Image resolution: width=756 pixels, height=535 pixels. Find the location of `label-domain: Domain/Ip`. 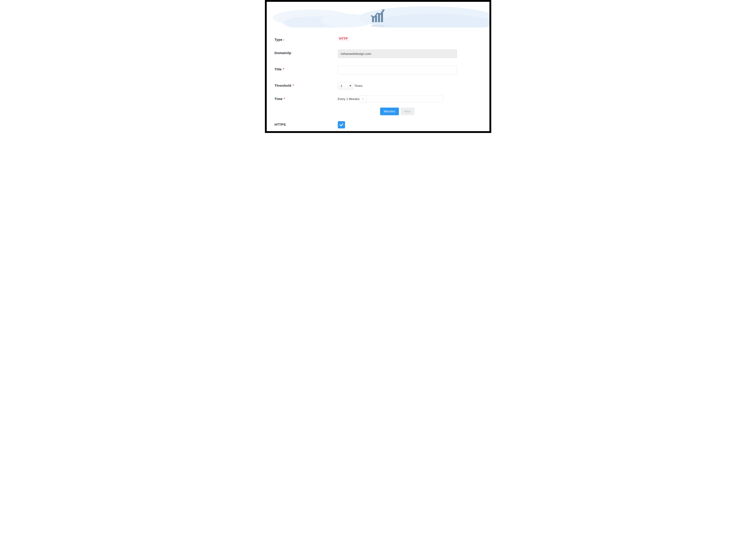

label-domain: Domain/Ip is located at coordinates (306, 52).